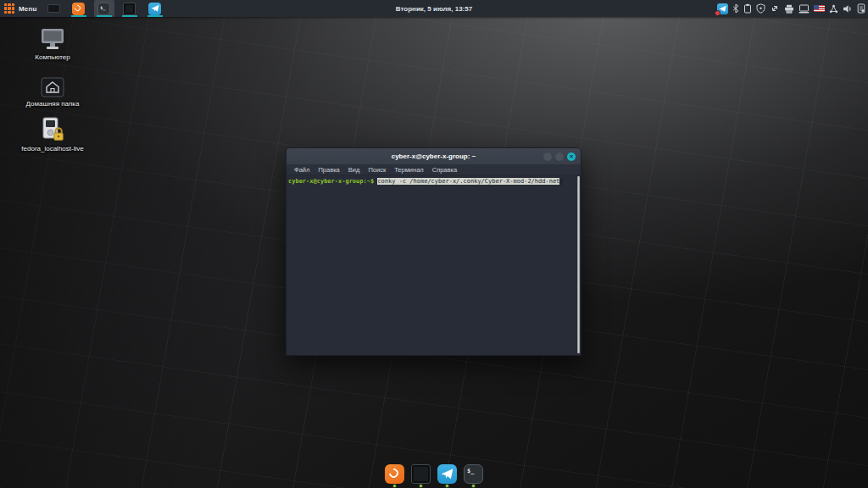 This screenshot has height=488, width=868. Describe the element at coordinates (748, 8) in the screenshot. I see `clipboard-icon` at that location.